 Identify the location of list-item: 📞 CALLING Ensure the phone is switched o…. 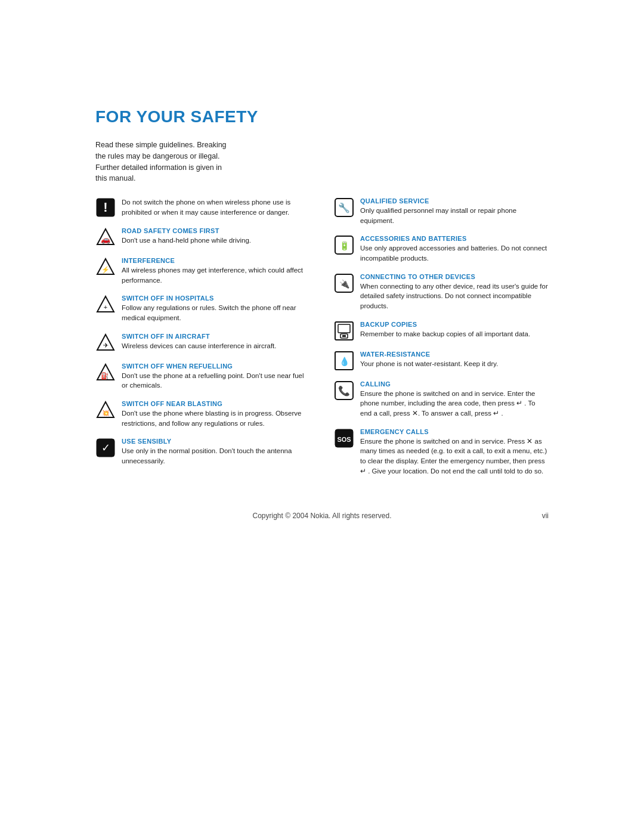
(441, 400).